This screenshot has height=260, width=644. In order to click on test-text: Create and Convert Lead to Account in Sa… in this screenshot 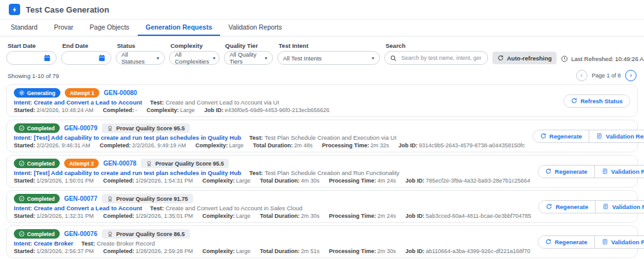, I will do `click(234, 208)`.